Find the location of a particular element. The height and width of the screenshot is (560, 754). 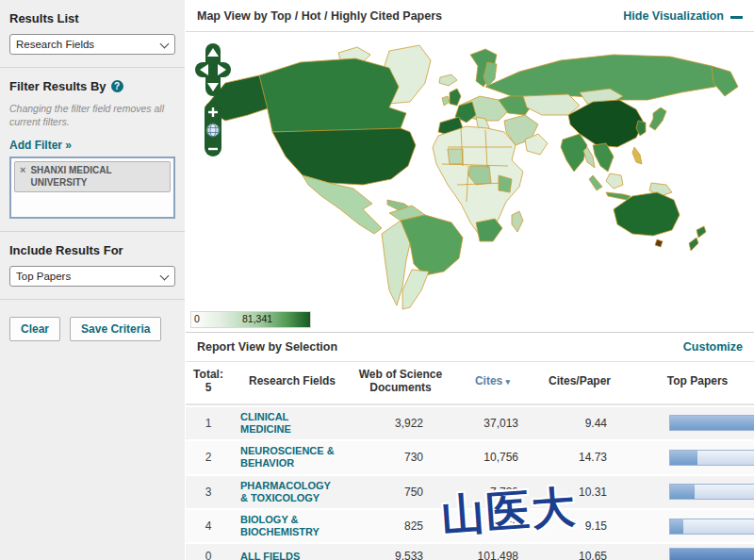

rank-cell: 0 is located at coordinates (208, 554).